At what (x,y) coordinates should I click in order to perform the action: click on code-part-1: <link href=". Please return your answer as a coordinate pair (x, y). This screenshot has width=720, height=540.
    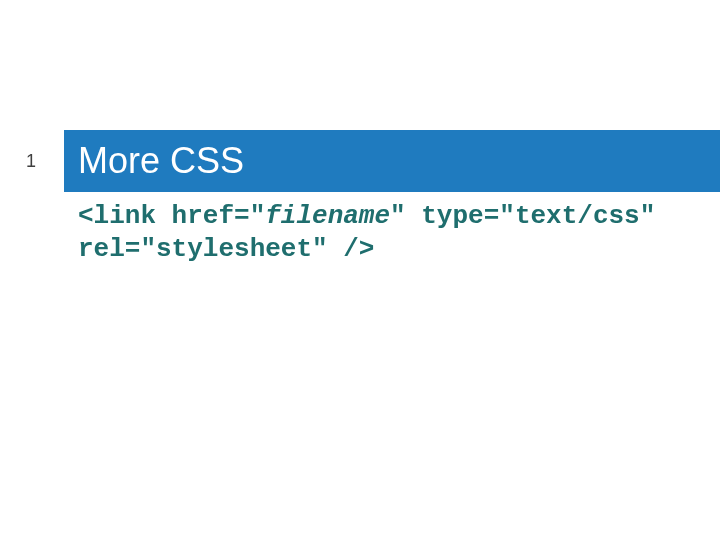
    Looking at the image, I should click on (172, 216).